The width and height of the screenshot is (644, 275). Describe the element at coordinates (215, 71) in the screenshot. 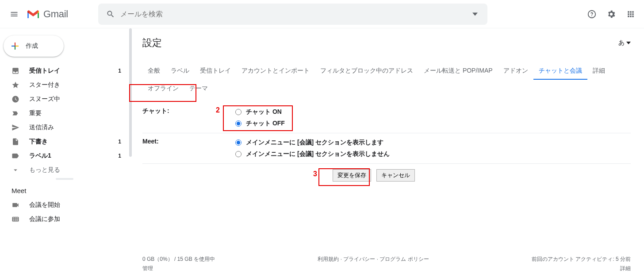

I see `tab-受信トレイ: 受信トレイ` at that location.